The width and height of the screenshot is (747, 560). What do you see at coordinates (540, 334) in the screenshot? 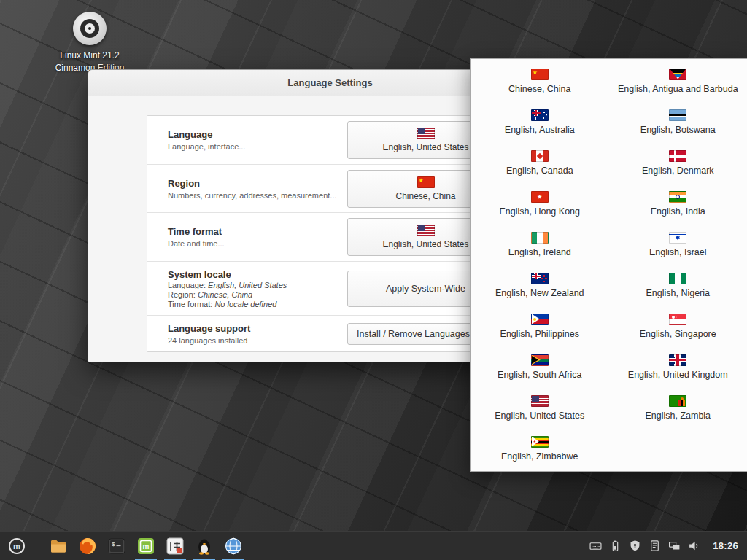
I see `language-option-label: English, Philippines` at bounding box center [540, 334].